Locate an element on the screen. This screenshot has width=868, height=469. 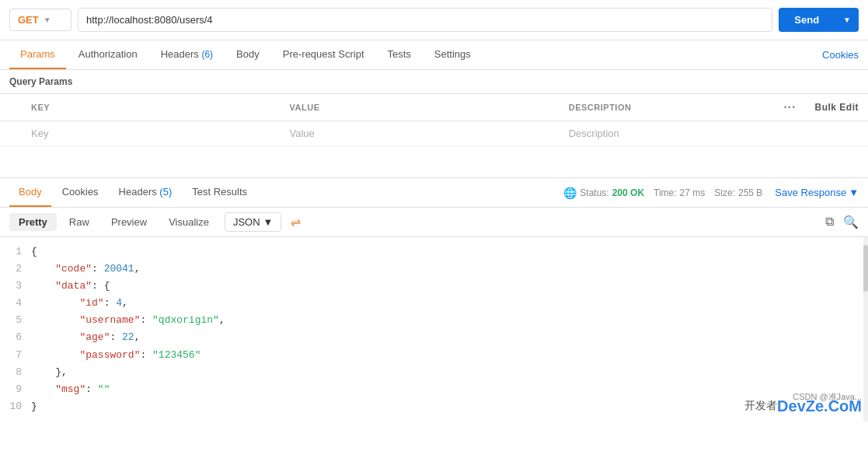
response-tab-bar: Body Cookies Headers (5) Test Results 🌐 … is located at coordinates (434, 193).